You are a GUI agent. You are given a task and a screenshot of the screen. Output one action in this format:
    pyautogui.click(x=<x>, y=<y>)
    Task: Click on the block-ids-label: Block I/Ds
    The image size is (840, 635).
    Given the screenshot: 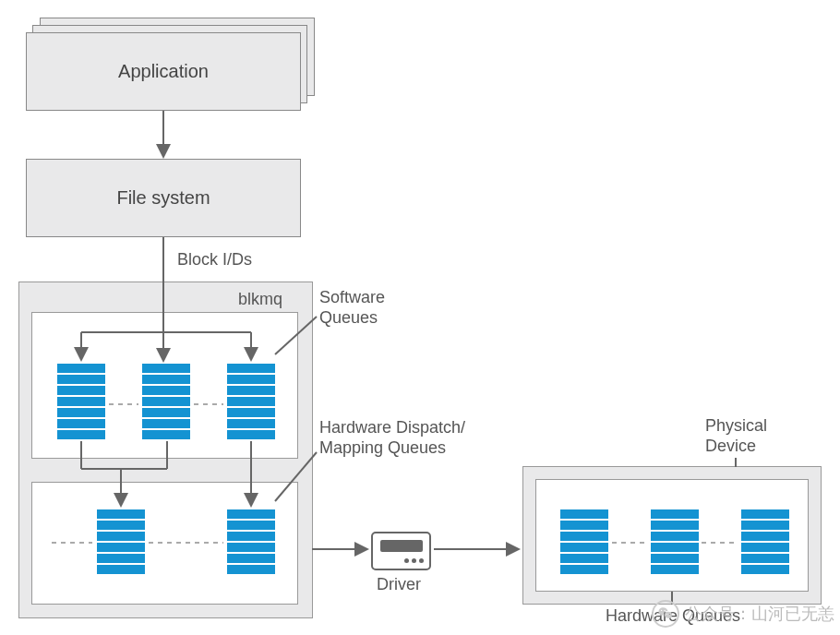 What is the action you would take?
    pyautogui.click(x=214, y=260)
    